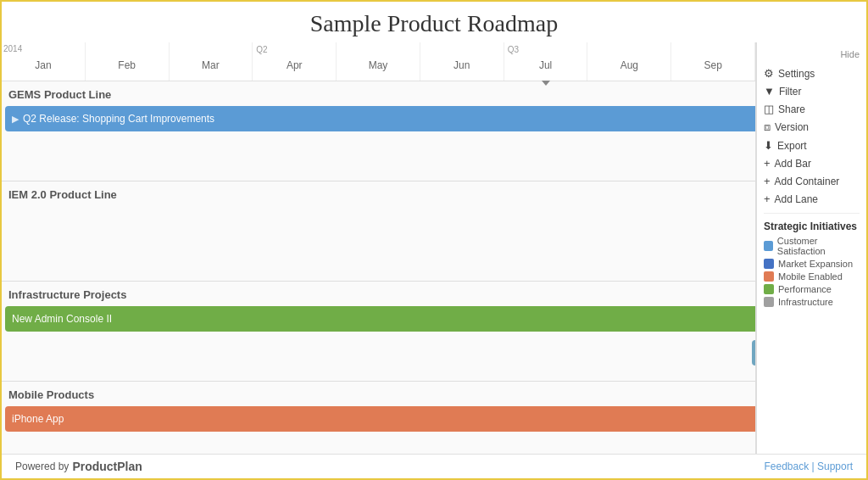  I want to click on legend-label: Mobile Enabled, so click(810, 276).